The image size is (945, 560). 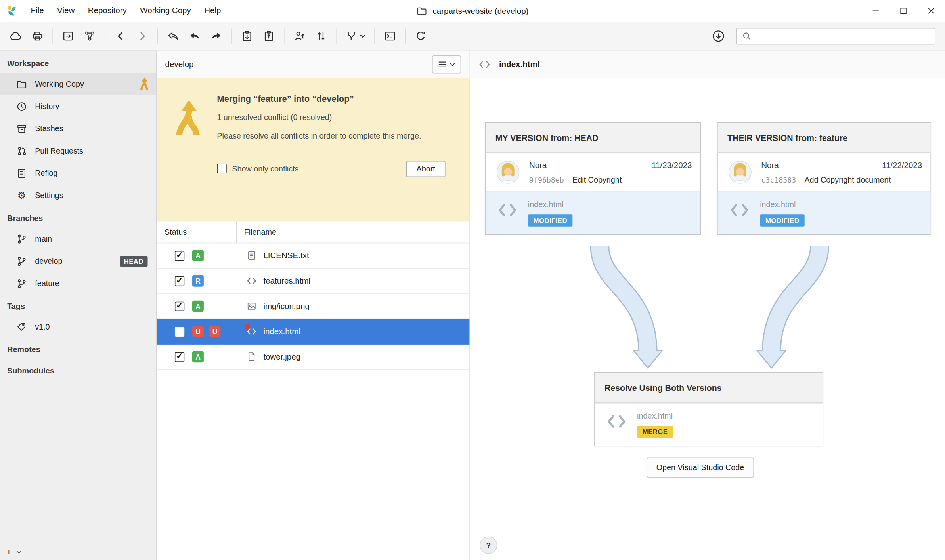 What do you see at coordinates (824, 179) in the screenshot?
I see `their-version-card: THEIR VERSION from: feature Nora 11/22/2…` at bounding box center [824, 179].